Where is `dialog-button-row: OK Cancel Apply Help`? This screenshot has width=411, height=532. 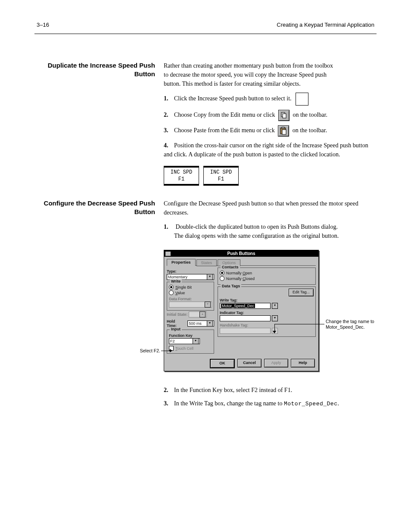 dialog-button-row: OK Cancel Apply Help is located at coordinates (241, 364).